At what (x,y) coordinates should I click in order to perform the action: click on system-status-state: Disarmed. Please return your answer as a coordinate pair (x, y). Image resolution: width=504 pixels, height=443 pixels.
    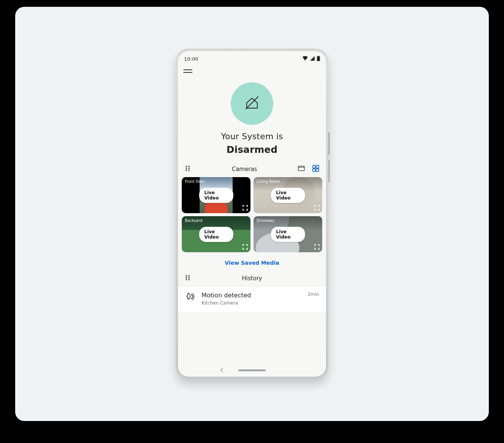
    Looking at the image, I should click on (252, 149).